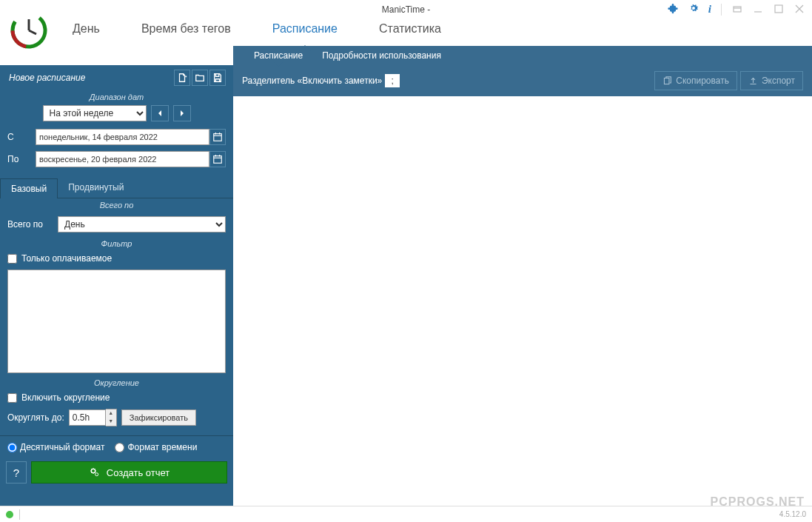  Describe the element at coordinates (30, 224) in the screenshot. I see `totals-label: Всего по` at that location.